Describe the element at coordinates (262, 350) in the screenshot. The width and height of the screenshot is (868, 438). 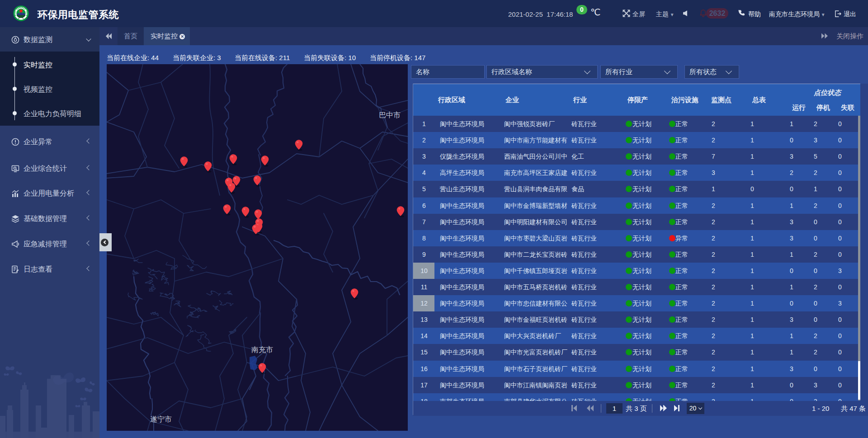
I see `svg-text: 南充市` at that location.